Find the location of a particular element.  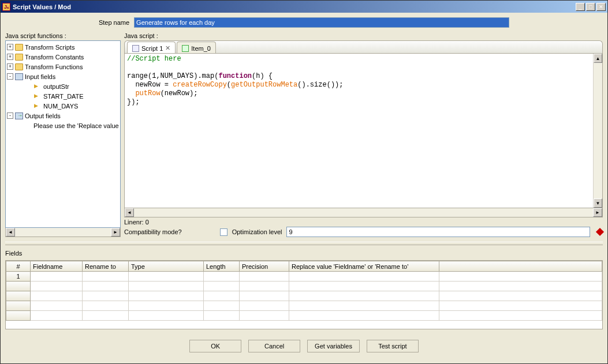

tree-item: START_DATE is located at coordinates (63, 96).